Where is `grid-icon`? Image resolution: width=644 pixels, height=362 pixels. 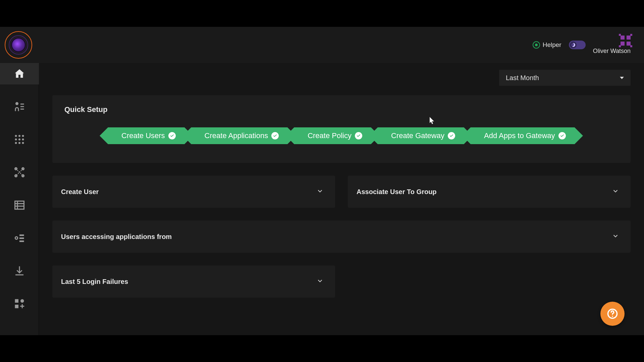
grid-icon is located at coordinates (19, 139).